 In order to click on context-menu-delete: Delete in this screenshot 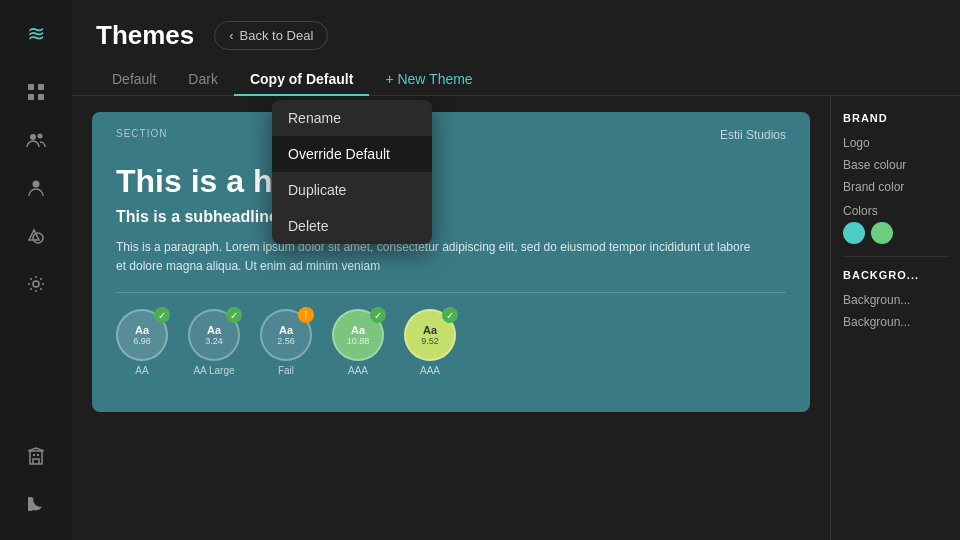, I will do `click(352, 226)`.